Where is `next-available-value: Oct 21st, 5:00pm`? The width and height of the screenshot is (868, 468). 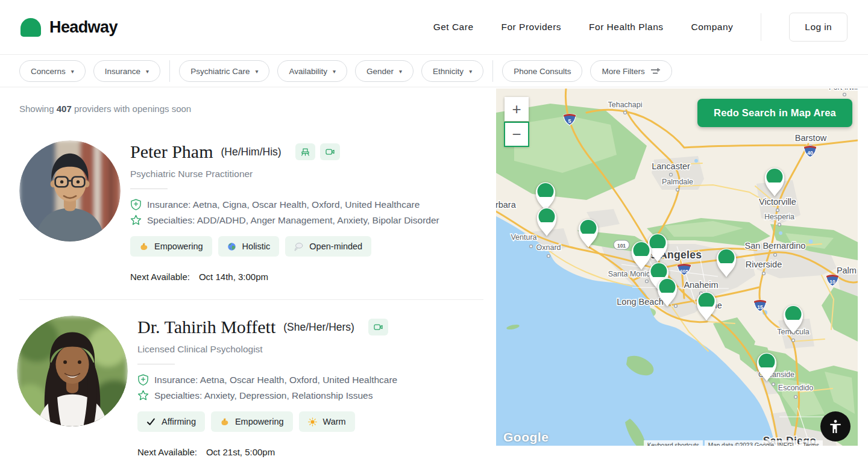 next-available-value: Oct 21st, 5:00pm is located at coordinates (241, 452).